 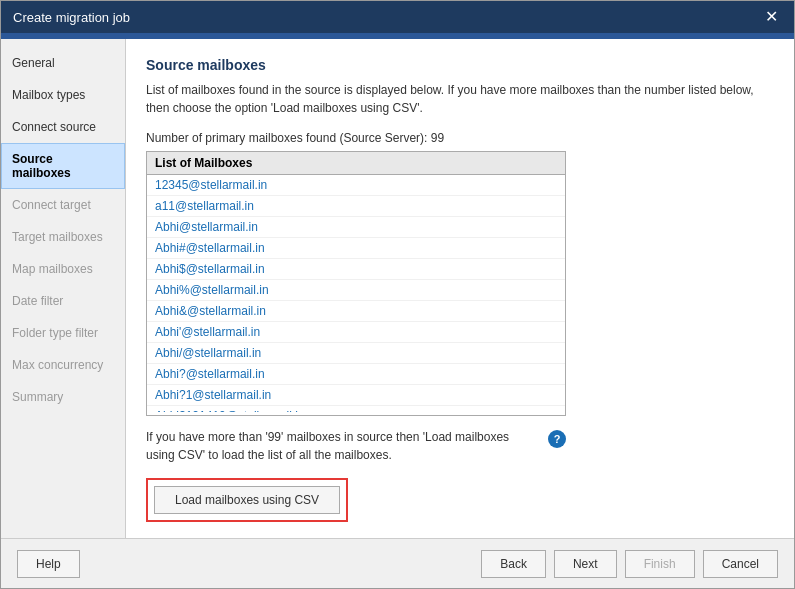 What do you see at coordinates (356, 446) in the screenshot?
I see `info-row: If you have more than '99' mailboxes in …` at bounding box center [356, 446].